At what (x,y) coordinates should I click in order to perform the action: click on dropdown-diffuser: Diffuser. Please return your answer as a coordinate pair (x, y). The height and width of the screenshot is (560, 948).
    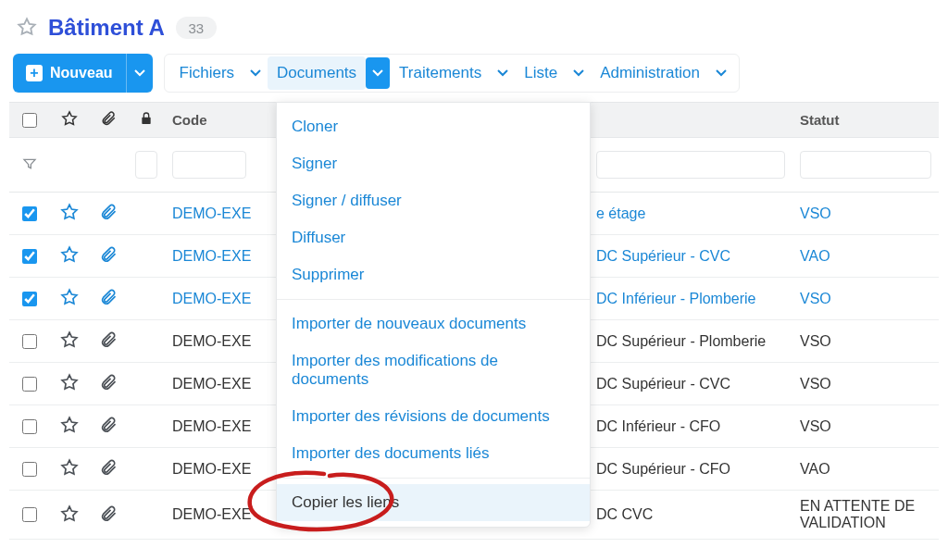
    Looking at the image, I should click on (433, 238).